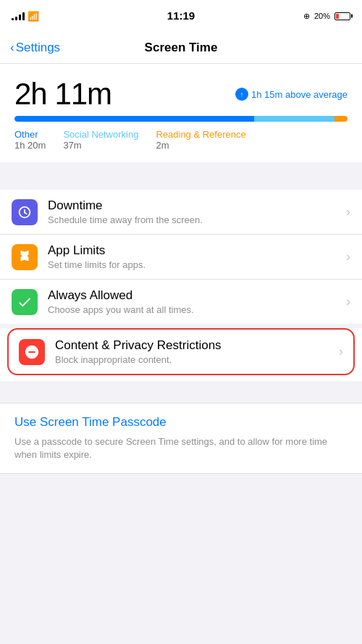  Describe the element at coordinates (199, 359) in the screenshot. I see `content-privacy-subtitle: Block inappropriate content.` at that location.